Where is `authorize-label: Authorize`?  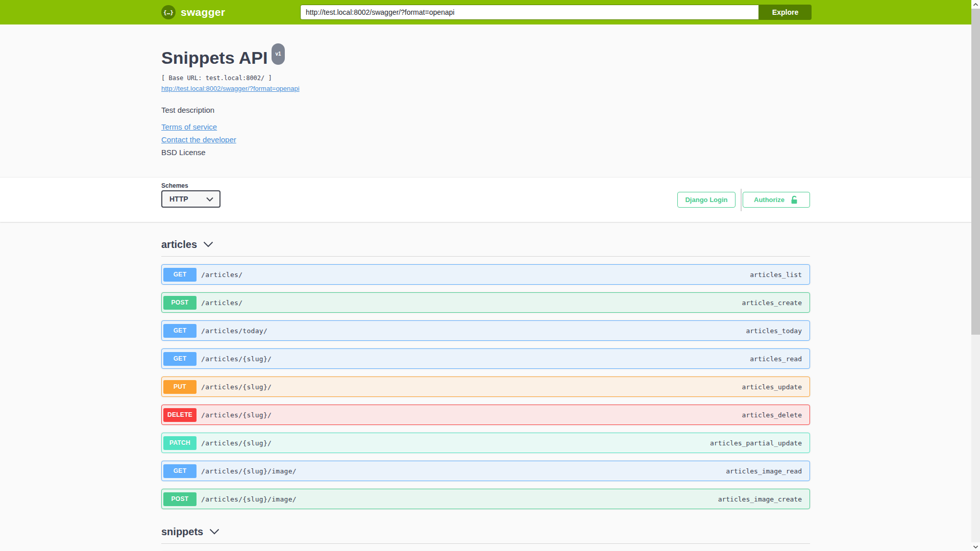
authorize-label: Authorize is located at coordinates (769, 200).